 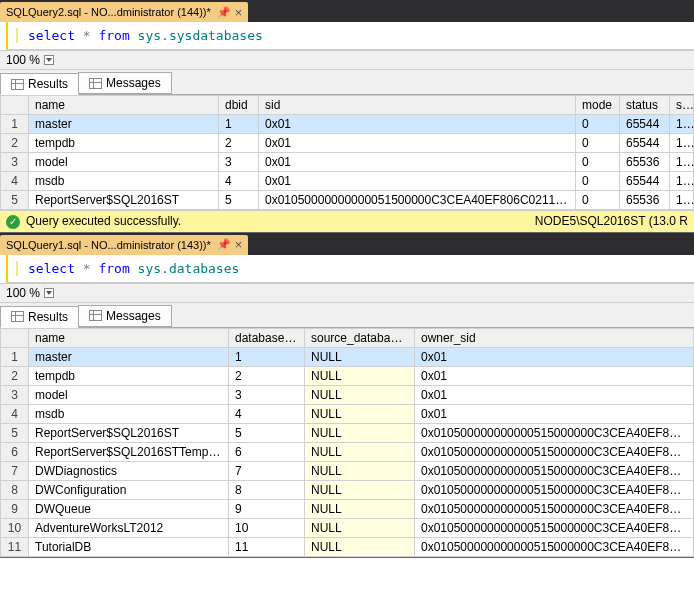 What do you see at coordinates (104, 221) in the screenshot?
I see `status-message: Query executed successfully.` at bounding box center [104, 221].